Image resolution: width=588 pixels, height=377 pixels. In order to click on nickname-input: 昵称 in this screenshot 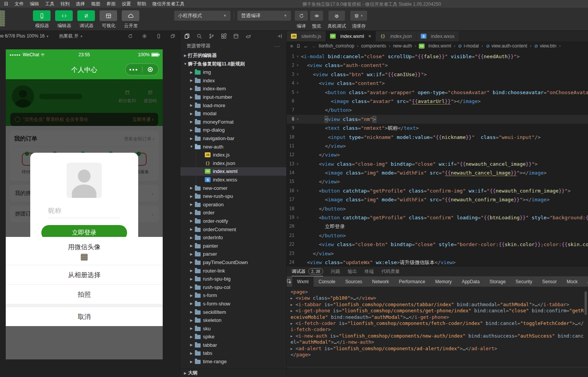, I will do `click(84, 212)`.